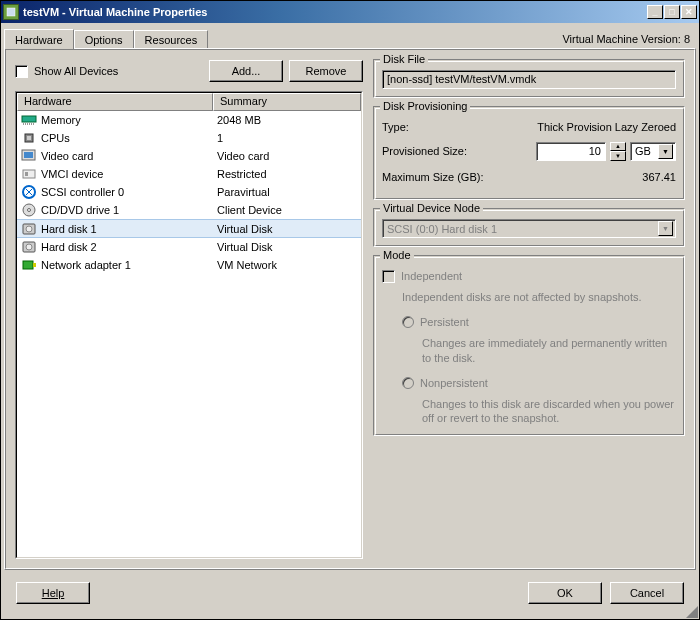  I want to click on persistent-radio, so click(408, 322).